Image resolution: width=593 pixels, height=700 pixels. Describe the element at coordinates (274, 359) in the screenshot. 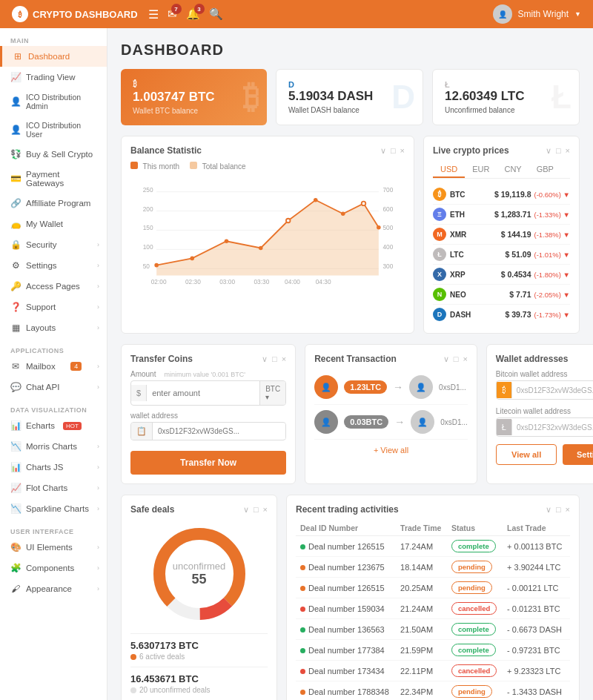

I see `window-icon3: □` at that location.